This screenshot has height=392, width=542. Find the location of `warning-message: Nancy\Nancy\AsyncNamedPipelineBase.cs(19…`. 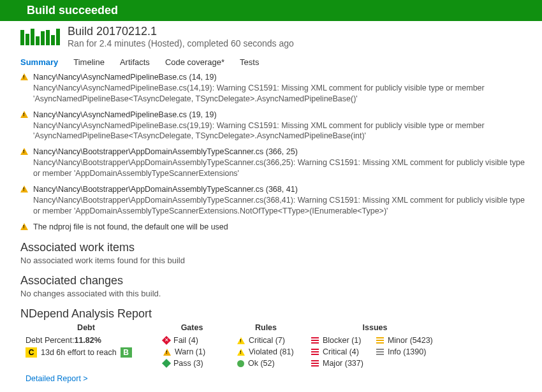

warning-message: Nancy\Nancy\AsyncNamedPipelineBase.cs(19… is located at coordinates (280, 131).